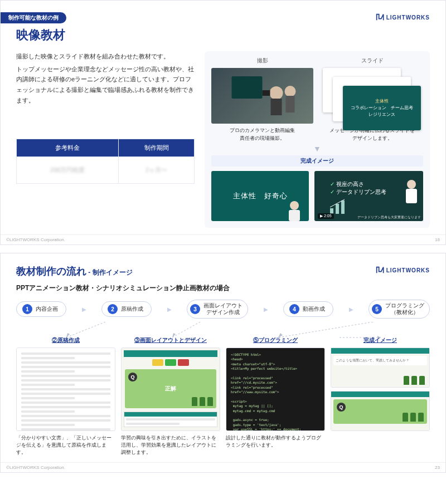 The width and height of the screenshot is (446, 504). What do you see at coordinates (317, 149) in the screenshot?
I see `arrow-down-icon: ▼` at bounding box center [317, 149].